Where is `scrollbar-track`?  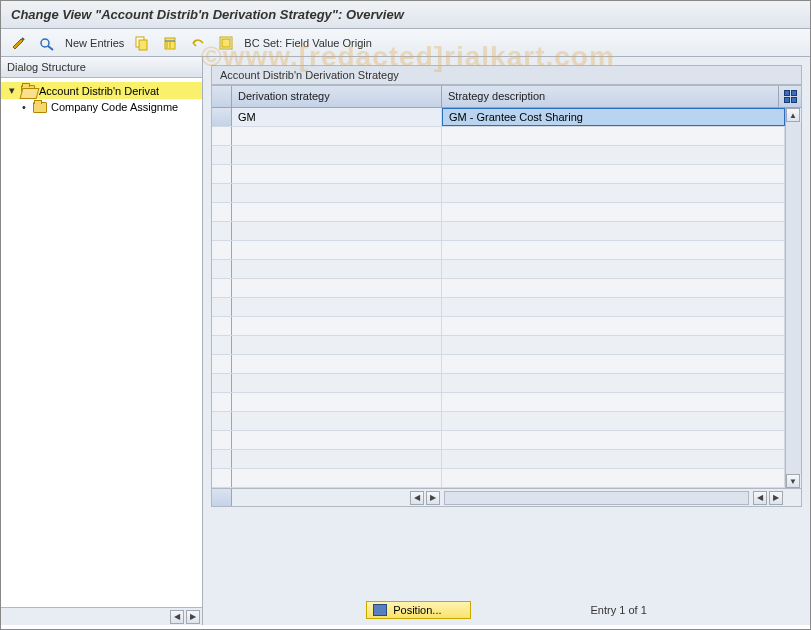
scrollbar-track is located at coordinates (794, 298).